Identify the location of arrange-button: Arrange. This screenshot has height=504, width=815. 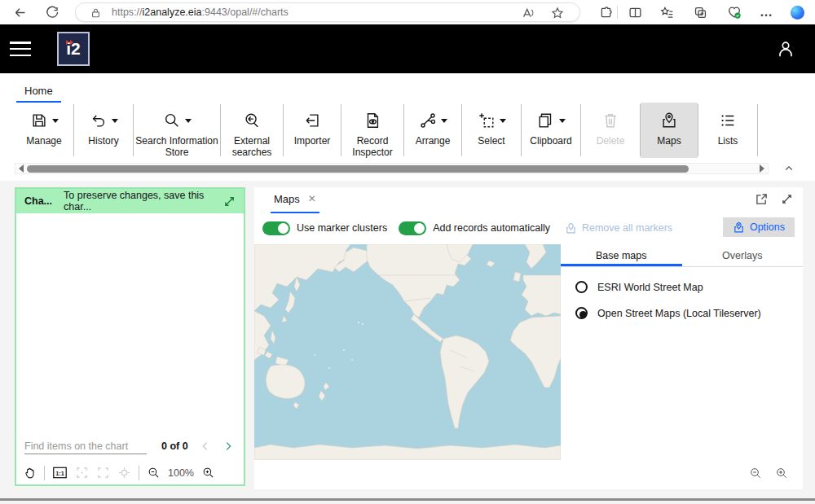
(433, 130).